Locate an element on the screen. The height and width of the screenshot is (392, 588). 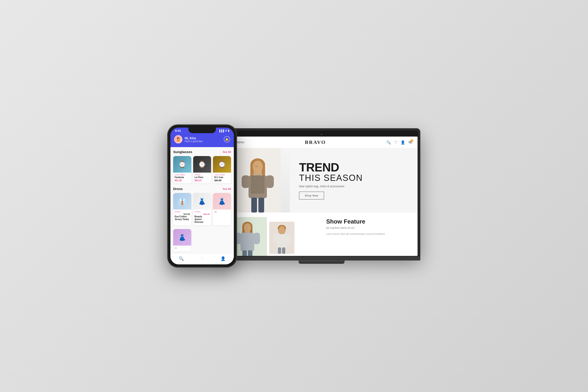
greeting-sub: Have a good day! is located at coordinates (194, 141).